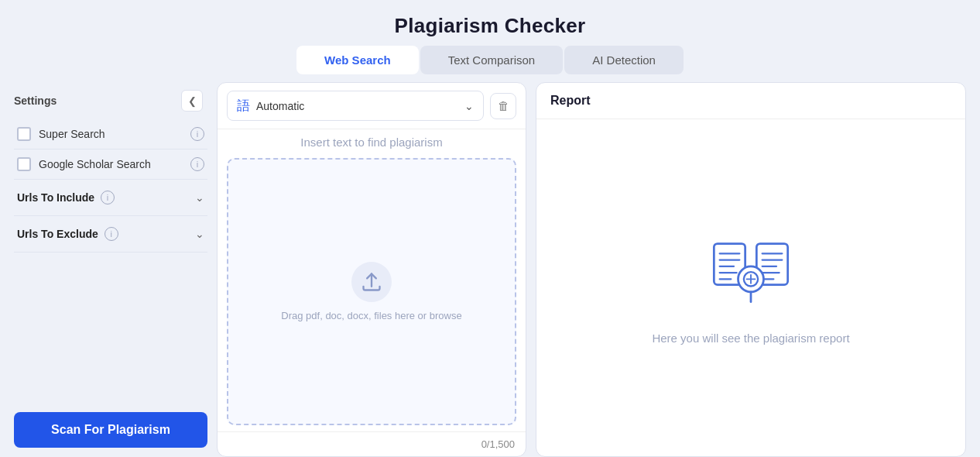 The height and width of the screenshot is (457, 980). I want to click on settings-label: Settings, so click(36, 101).